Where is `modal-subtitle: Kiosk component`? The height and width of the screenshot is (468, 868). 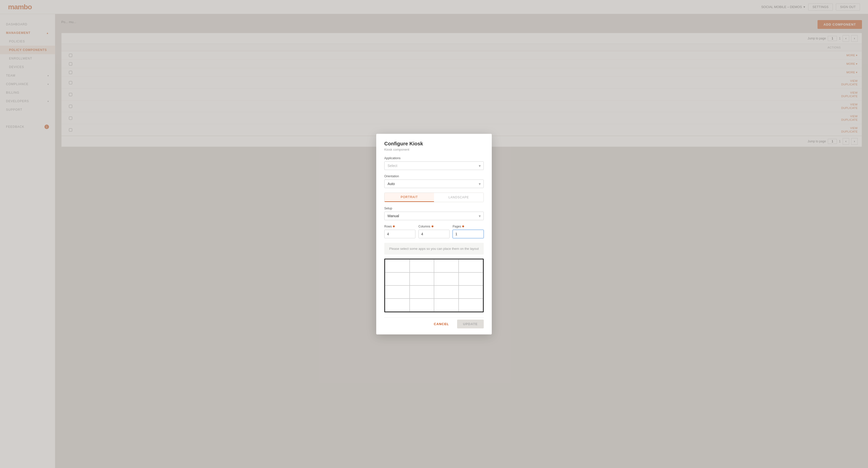
modal-subtitle: Kiosk component is located at coordinates (434, 150).